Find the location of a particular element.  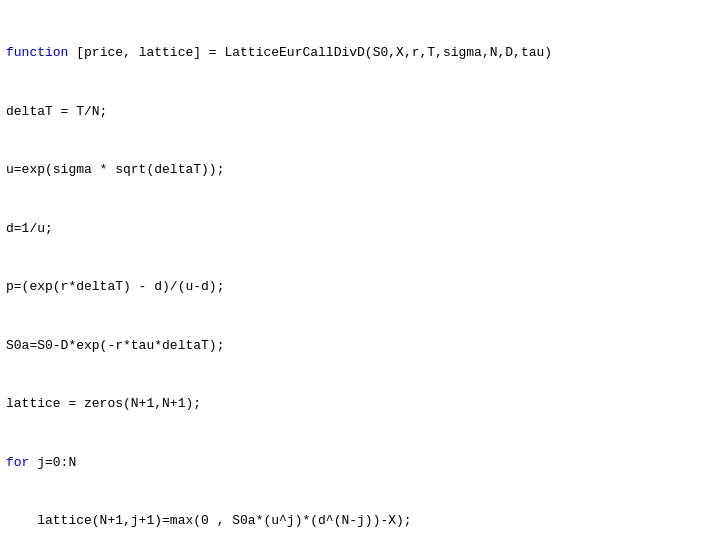

keyword-for-1: for is located at coordinates (18, 462).